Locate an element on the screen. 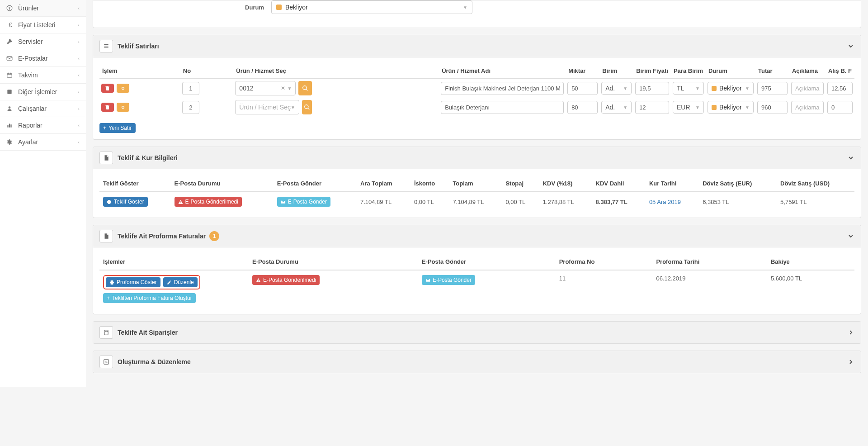  sidebar-item-takvim: Takvim ‹ is located at coordinates (43, 75).